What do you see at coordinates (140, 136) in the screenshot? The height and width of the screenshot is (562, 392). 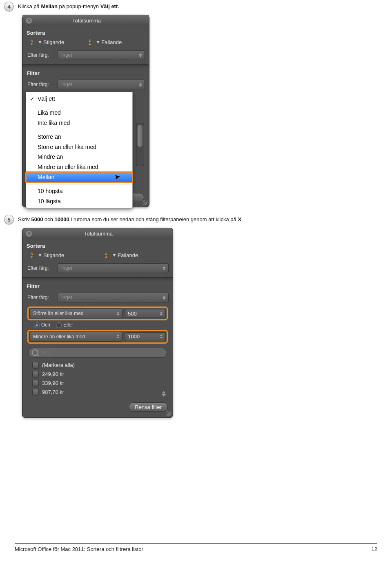 I see `scrollbar-thumb` at bounding box center [140, 136].